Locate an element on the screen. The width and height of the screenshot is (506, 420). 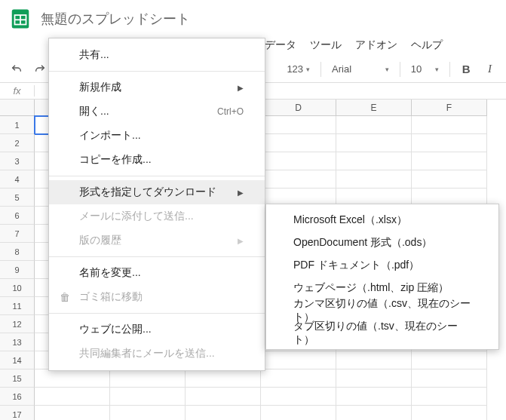
row-header: 10 is located at coordinates (17, 288).